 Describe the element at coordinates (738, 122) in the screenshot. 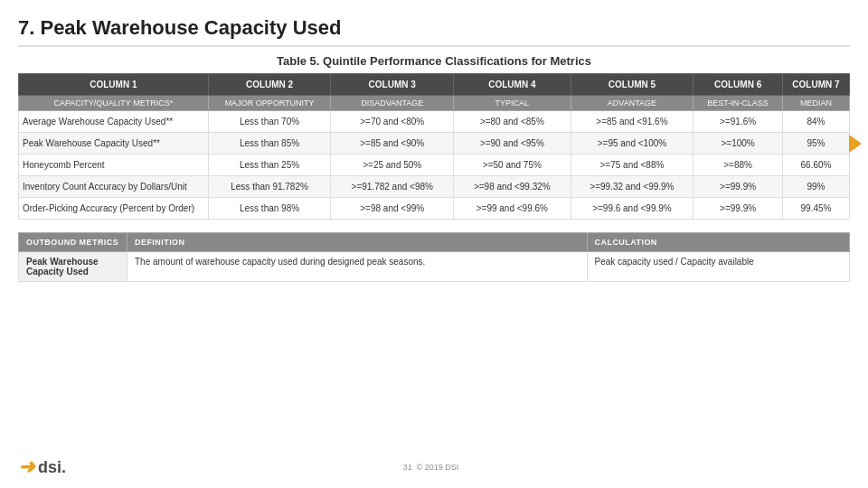

I see `table-cell: >=91.6%` at that location.